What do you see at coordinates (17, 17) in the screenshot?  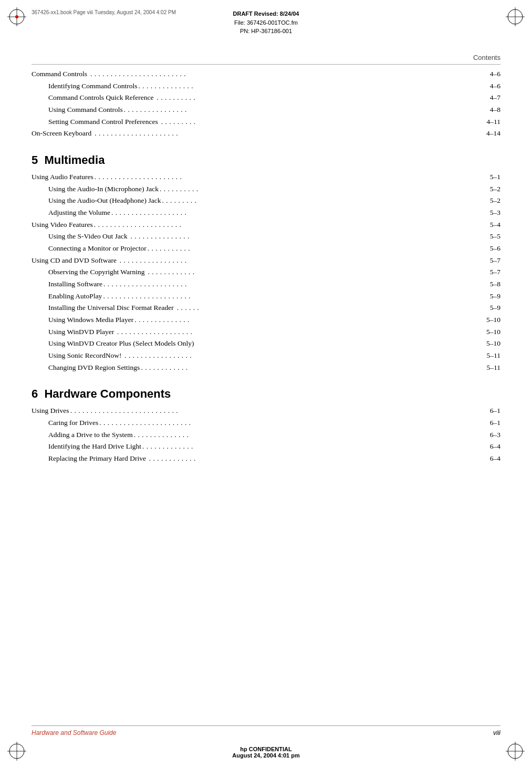 I see `corner-mark-tl` at bounding box center [17, 17].